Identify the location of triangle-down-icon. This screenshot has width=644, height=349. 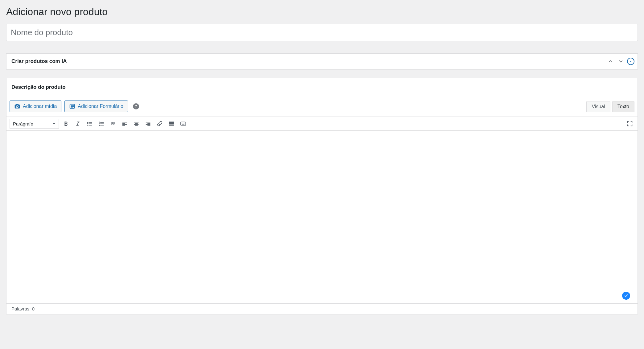
(631, 61).